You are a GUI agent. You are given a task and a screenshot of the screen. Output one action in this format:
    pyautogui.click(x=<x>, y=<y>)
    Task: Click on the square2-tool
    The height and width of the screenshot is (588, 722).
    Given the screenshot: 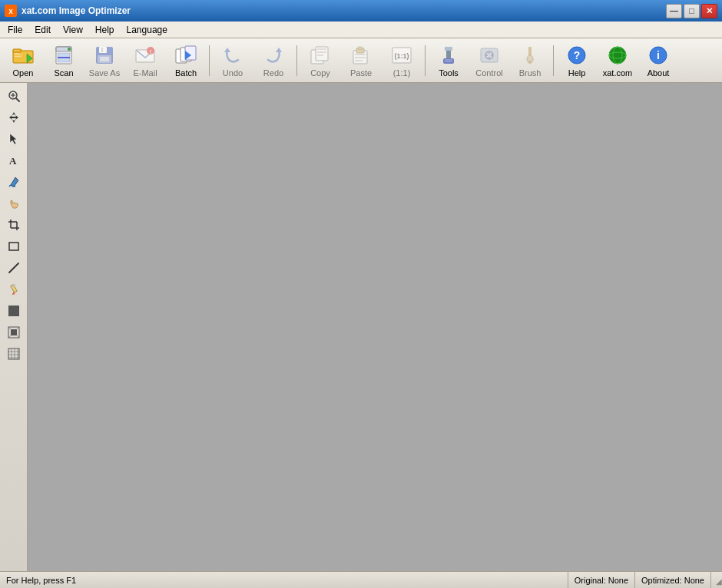 What is the action you would take?
    pyautogui.click(x=14, y=332)
    